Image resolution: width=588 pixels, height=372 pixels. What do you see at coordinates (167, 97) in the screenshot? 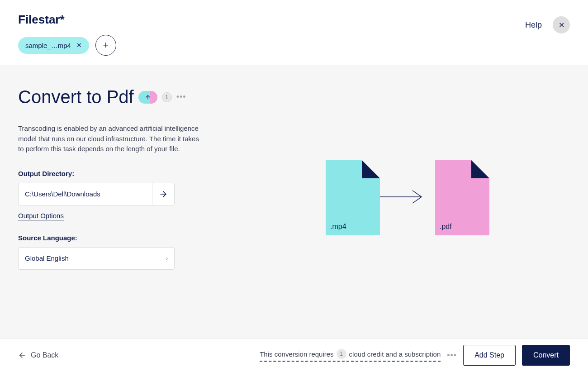
I see `step-count-badge: 1` at bounding box center [167, 97].